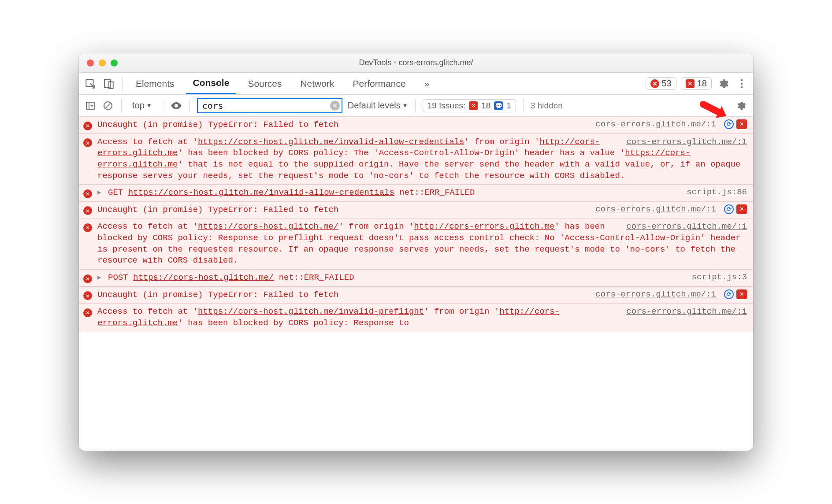 The height and width of the screenshot is (504, 832). I want to click on tab-elements: Elements, so click(155, 84).